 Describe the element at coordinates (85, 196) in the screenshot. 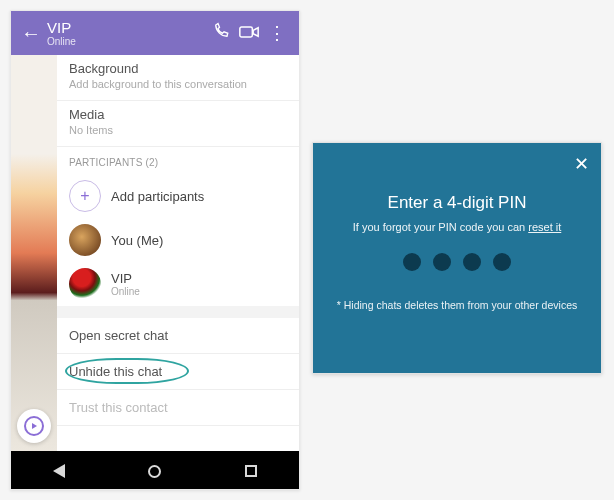

I see `plus-icon: +` at that location.